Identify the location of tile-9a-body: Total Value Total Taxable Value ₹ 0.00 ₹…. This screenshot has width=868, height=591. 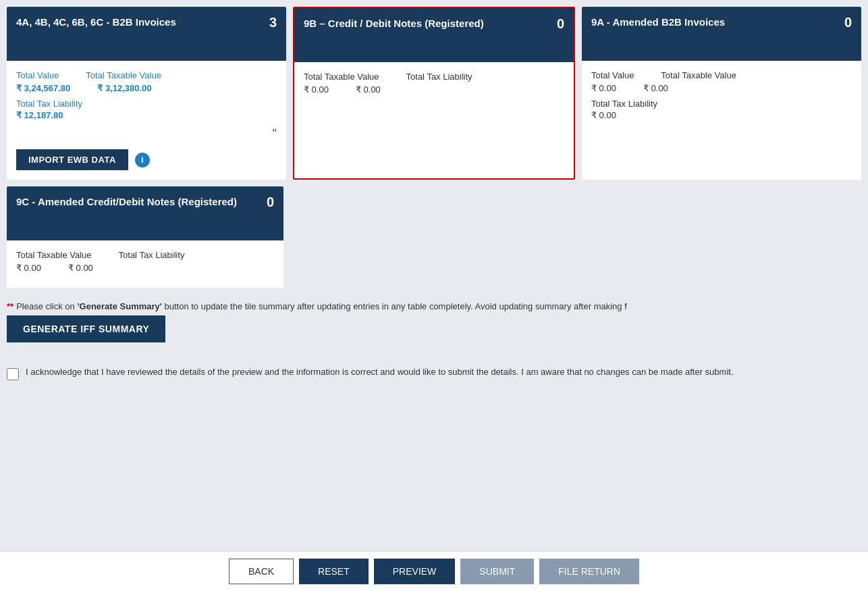
(722, 95).